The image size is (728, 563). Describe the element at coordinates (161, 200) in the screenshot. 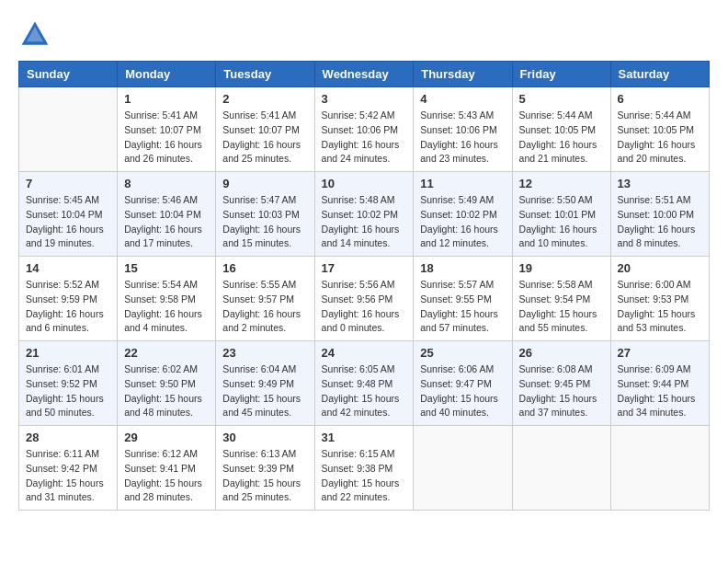

I see `sunrise: Sunrise: 5:46 AM` at that location.